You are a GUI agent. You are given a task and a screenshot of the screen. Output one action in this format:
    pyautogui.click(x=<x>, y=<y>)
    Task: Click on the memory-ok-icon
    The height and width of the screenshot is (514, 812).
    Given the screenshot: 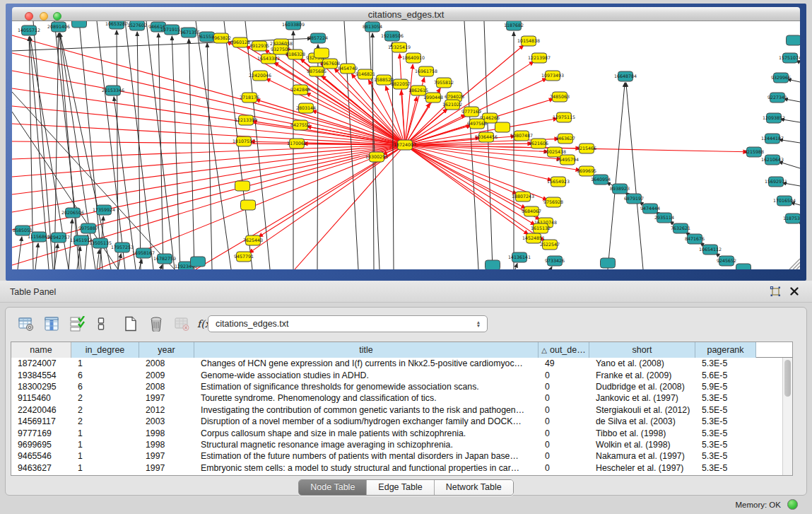 What is the action you would take?
    pyautogui.click(x=793, y=505)
    